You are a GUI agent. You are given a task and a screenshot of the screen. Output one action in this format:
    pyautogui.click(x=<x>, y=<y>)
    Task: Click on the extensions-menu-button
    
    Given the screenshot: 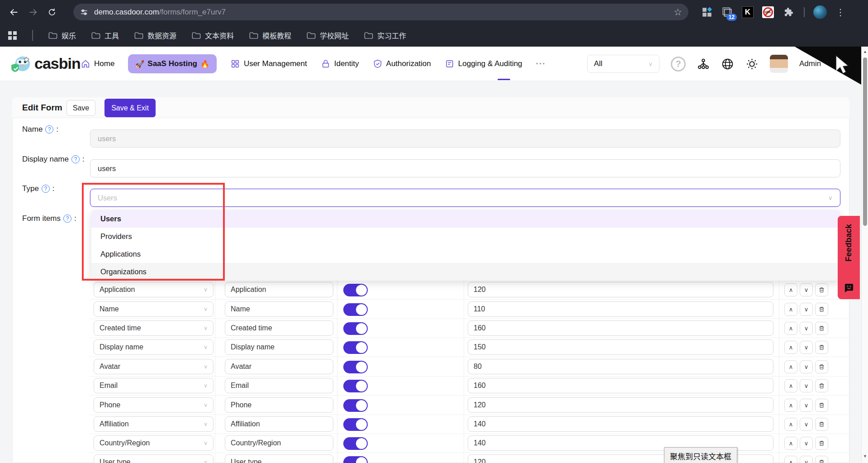 What is the action you would take?
    pyautogui.click(x=788, y=12)
    